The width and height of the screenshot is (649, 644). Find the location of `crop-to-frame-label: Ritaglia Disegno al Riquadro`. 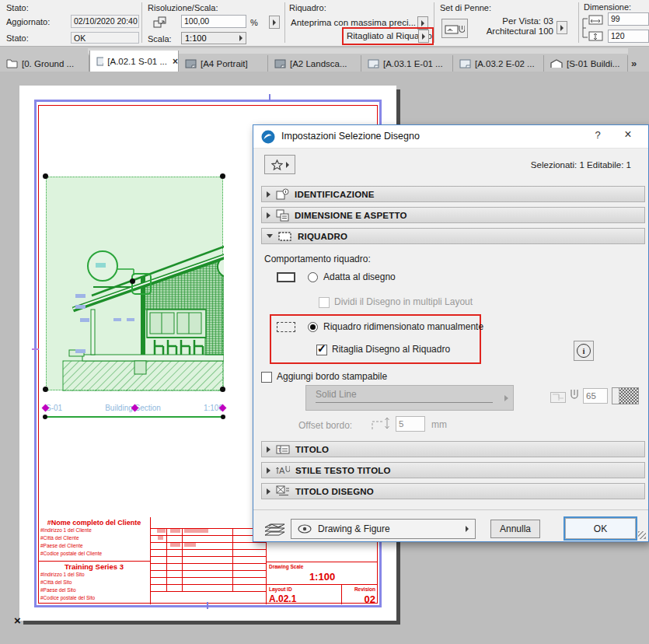

crop-to-frame-label: Ritaglia Disegno al Riquadro is located at coordinates (391, 349).